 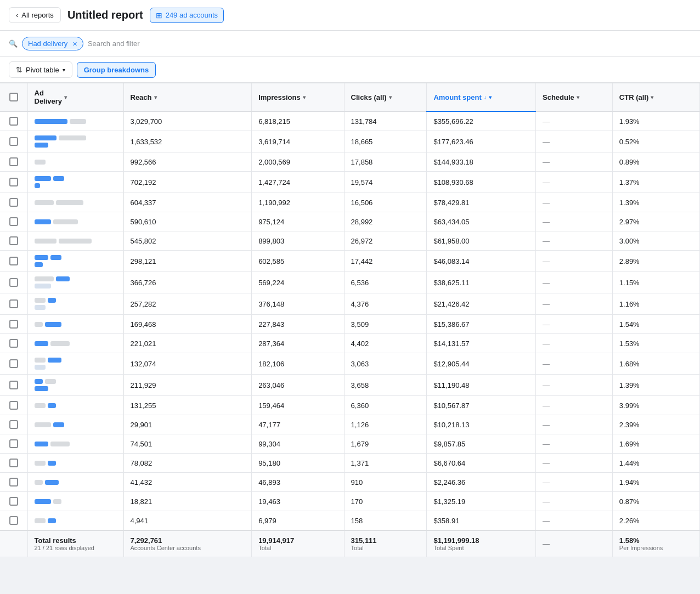 What do you see at coordinates (350, 406) in the screenshot?
I see `table-row: 131,255159,4646,360$10,567.87—3.99%` at bounding box center [350, 406].